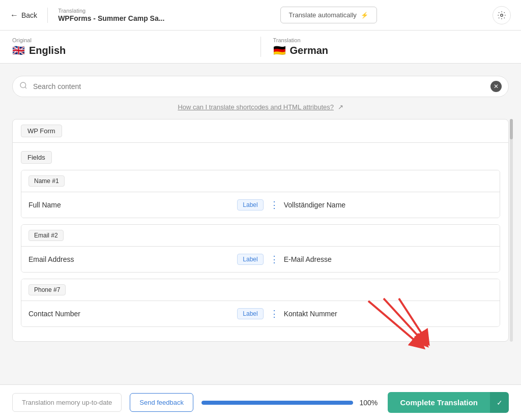 The image size is (521, 420). Describe the element at coordinates (260, 290) in the screenshot. I see `field-group-phone-header: Phone #7` at that location.